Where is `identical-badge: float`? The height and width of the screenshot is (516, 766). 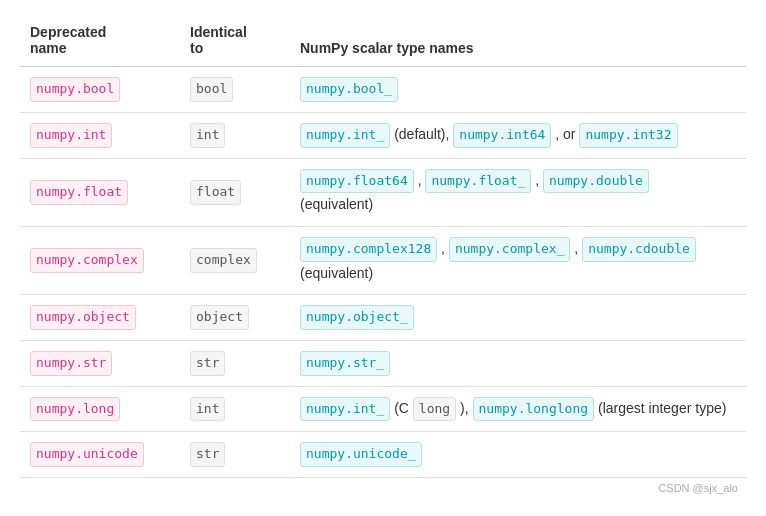
identical-badge: float is located at coordinates (216, 192).